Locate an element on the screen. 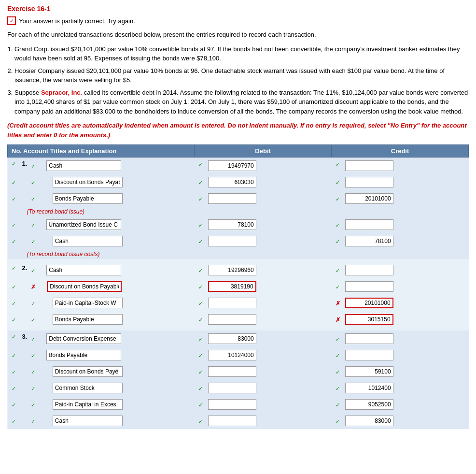  account-input-1e is located at coordinates (88, 241).